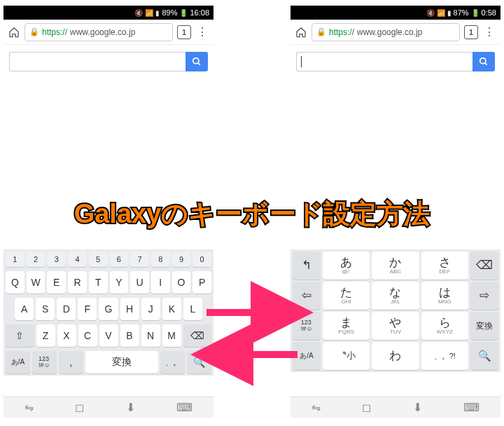 The height and width of the screenshot is (426, 504). What do you see at coordinates (193, 309) in the screenshot?
I see `kb-key: L` at bounding box center [193, 309].